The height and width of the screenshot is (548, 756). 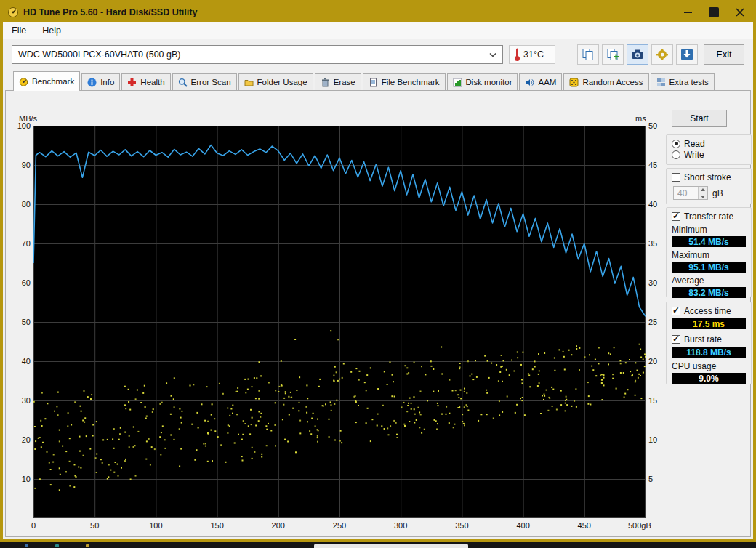 I want to click on close-button, so click(x=740, y=12).